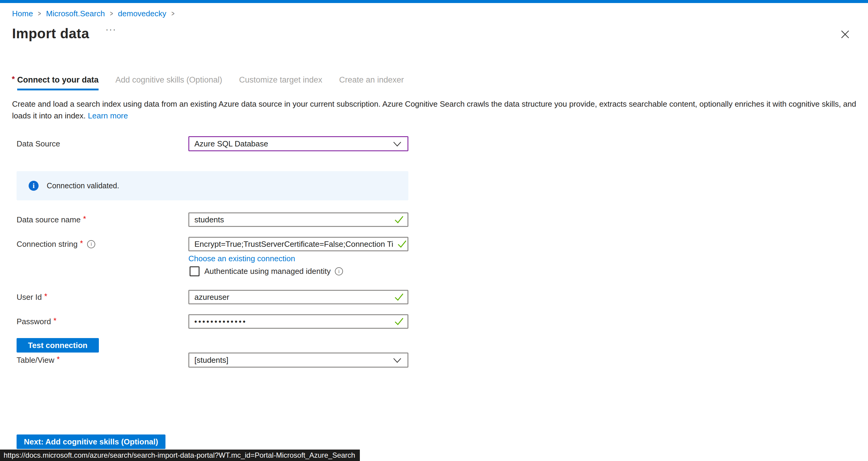 This screenshot has width=868, height=461. What do you see at coordinates (212, 297) in the screenshot?
I see `input-value: azureuser` at bounding box center [212, 297].